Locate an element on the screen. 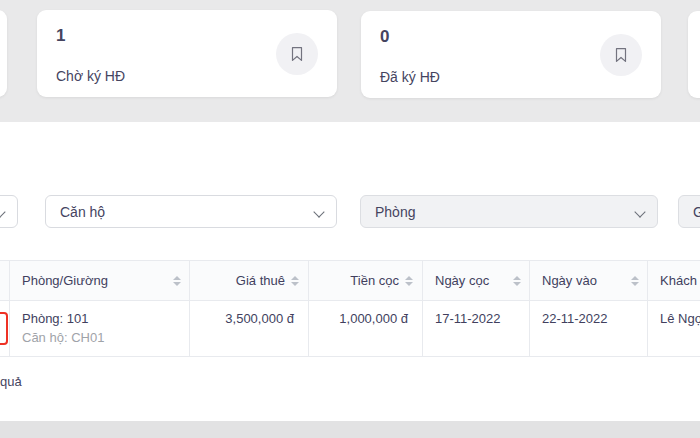 This screenshot has width=700, height=438. pending-contracts-label: Chờ ký HĐ is located at coordinates (90, 76).